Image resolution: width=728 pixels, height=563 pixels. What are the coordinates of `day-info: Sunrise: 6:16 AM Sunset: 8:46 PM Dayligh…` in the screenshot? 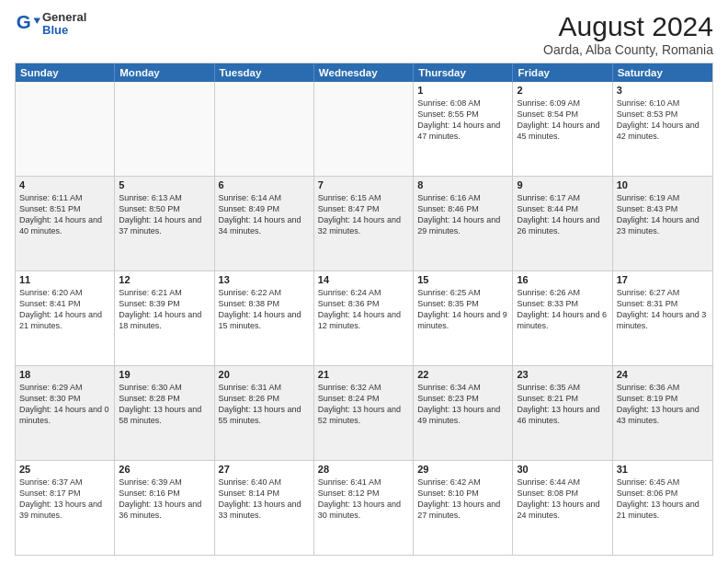 It's located at (463, 215).